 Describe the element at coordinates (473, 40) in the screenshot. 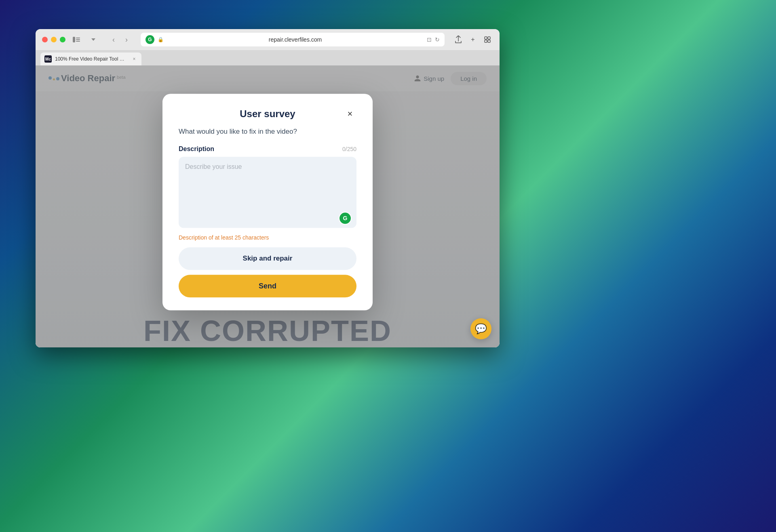

I see `new-tab-icon: +` at that location.